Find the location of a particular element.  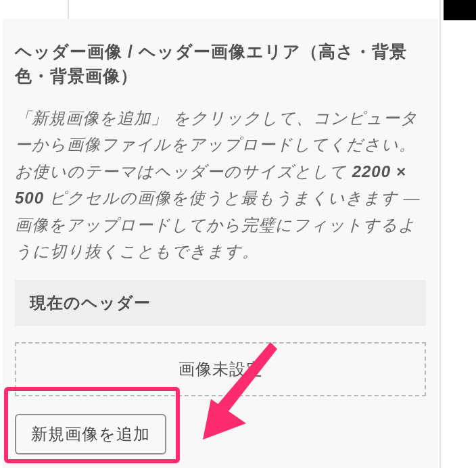

image-placeholder: 画像未設定 is located at coordinates (220, 369).